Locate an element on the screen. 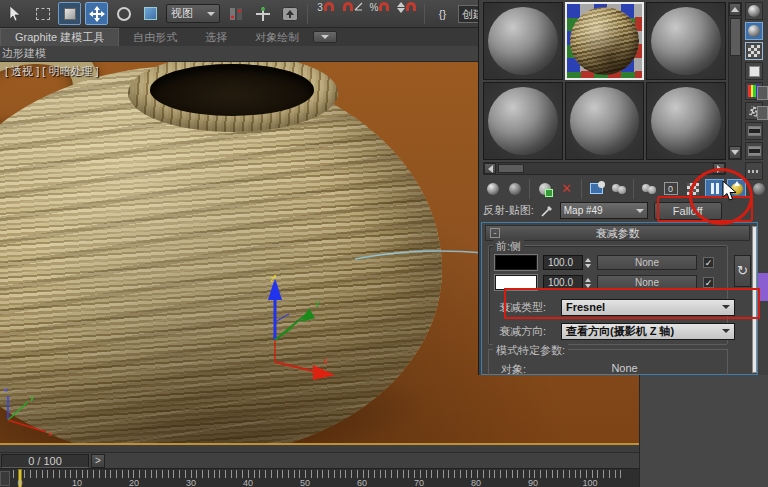 This screenshot has height=487, width=768. backlight-toggle is located at coordinates (754, 31).